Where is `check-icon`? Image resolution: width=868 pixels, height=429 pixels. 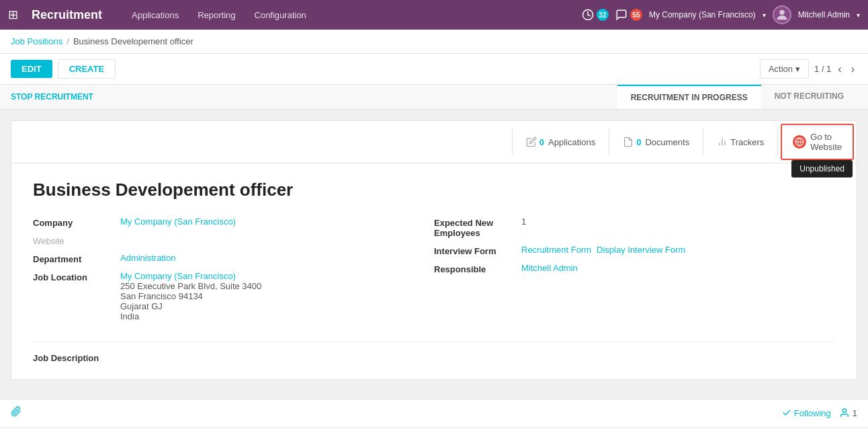
check-icon is located at coordinates (787, 413).